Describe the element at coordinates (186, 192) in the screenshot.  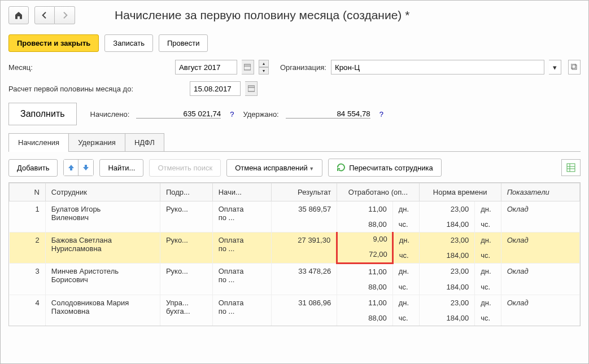
I see `col-department: Подр...` at that location.